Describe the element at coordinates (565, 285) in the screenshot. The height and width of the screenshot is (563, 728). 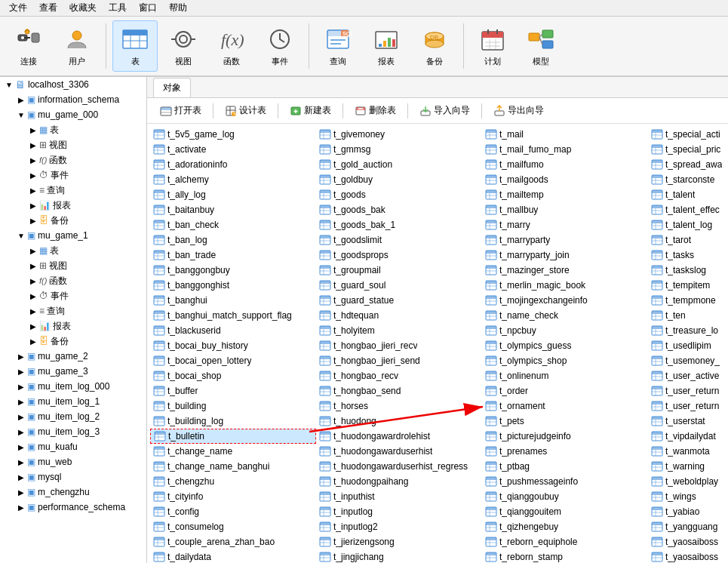
I see `table-item: t_merlin_magic_book` at that location.